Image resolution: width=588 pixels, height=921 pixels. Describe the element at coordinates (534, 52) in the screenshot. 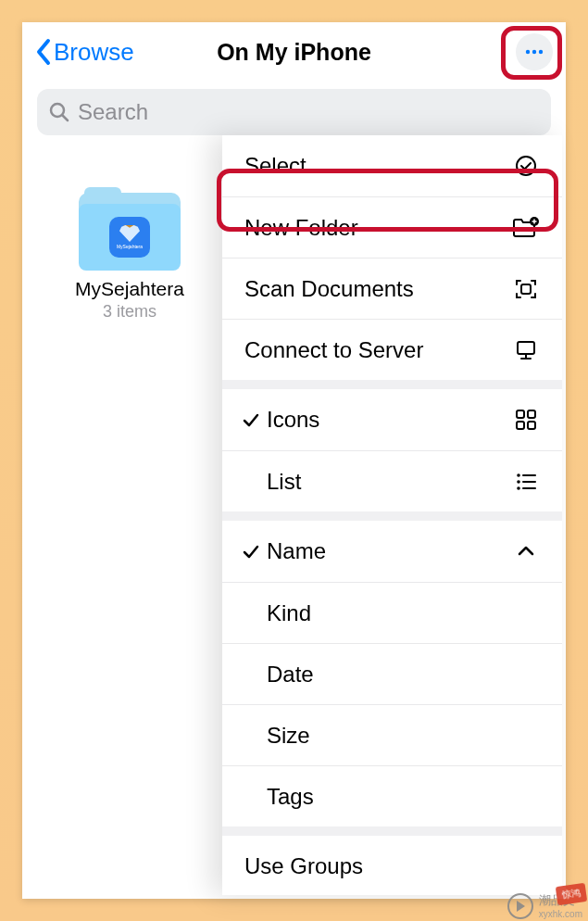

I see `more-button` at that location.